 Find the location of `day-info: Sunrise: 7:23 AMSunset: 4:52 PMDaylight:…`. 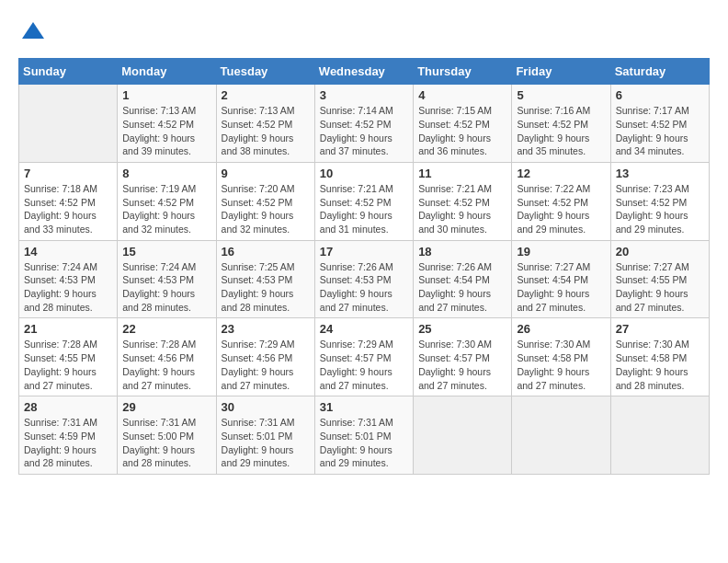

day-info: Sunrise: 7:23 AMSunset: 4:52 PMDaylight:… is located at coordinates (660, 210).